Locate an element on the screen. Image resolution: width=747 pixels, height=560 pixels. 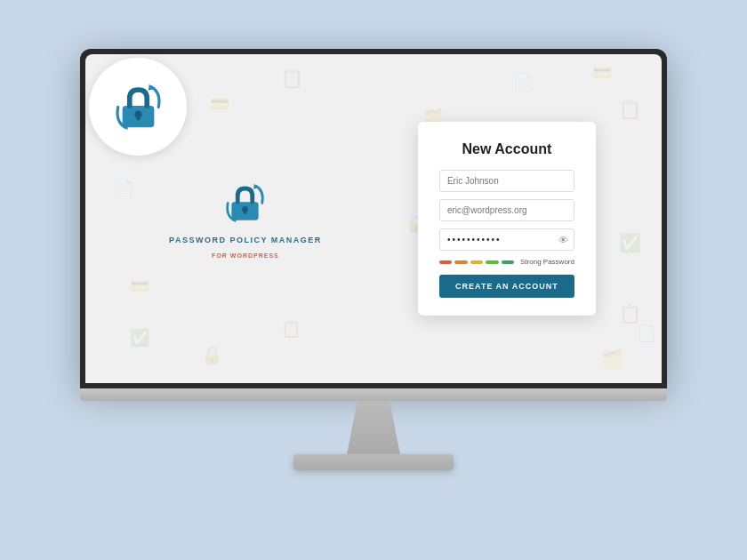
email-input is located at coordinates (507, 210).